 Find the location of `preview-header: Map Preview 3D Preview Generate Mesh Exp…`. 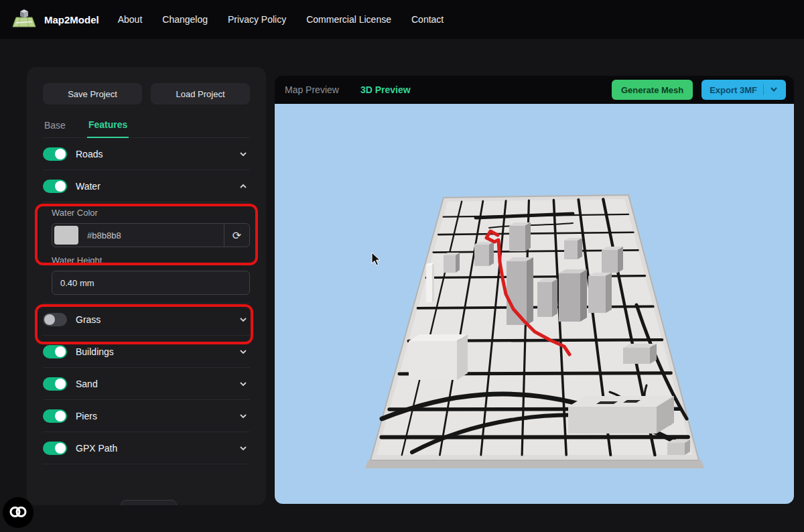

preview-header: Map Preview 3D Preview Generate Mesh Exp… is located at coordinates (535, 90).